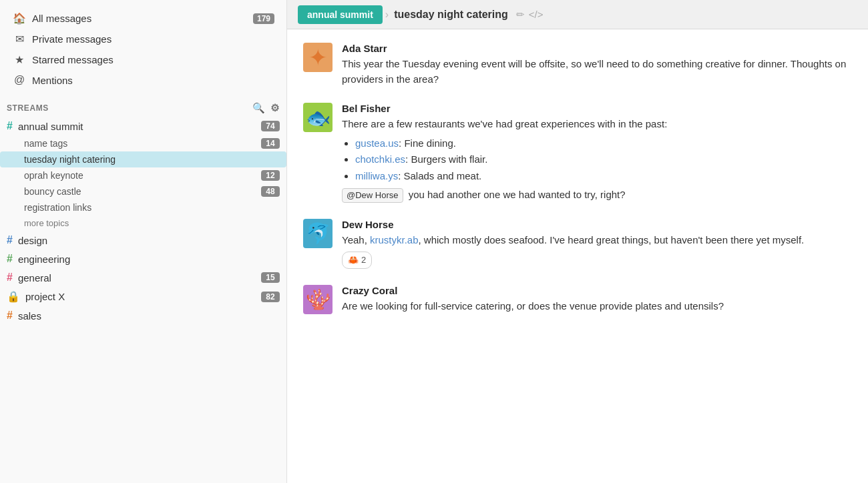  What do you see at coordinates (578, 300) in the screenshot?
I see `message-group-msg4: 🪸Crazy CoralAre we looking for full-serv…` at bounding box center [578, 300].